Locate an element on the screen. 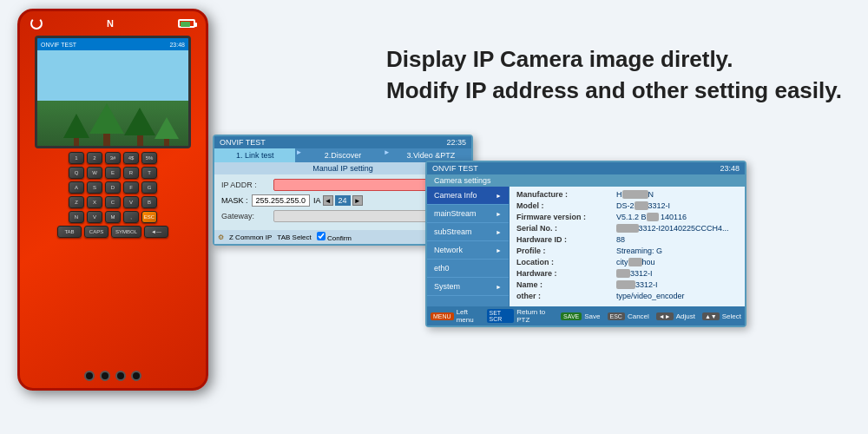 This screenshot has width=868, height=434. adjust-btn: ◄► is located at coordinates (665, 316).